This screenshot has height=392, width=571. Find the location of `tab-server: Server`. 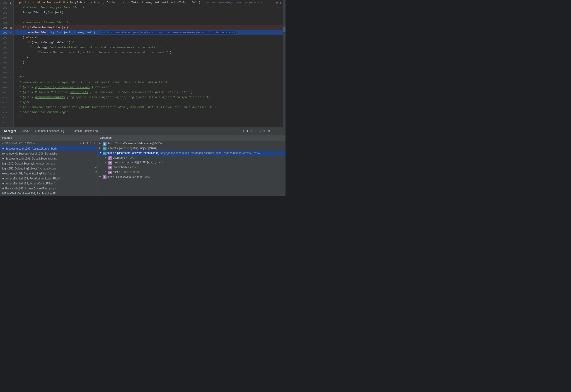

tab-server: Server is located at coordinates (26, 131).